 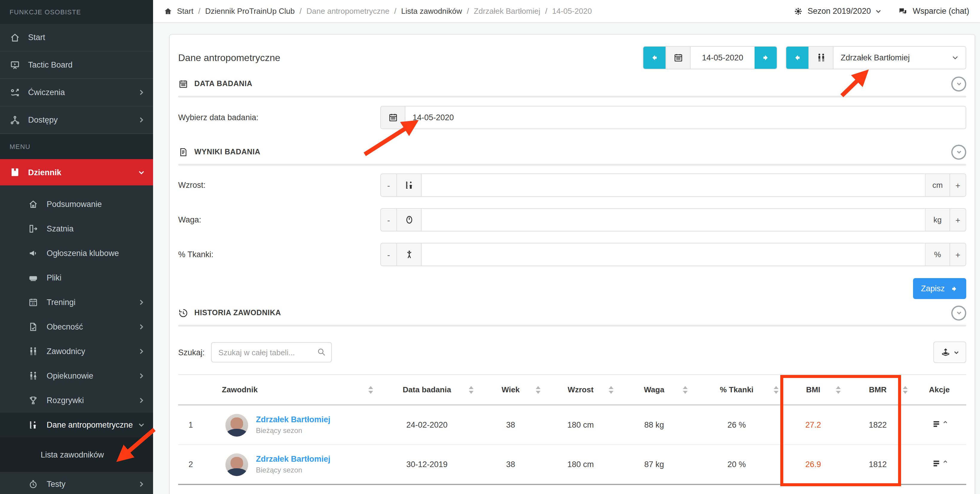 What do you see at coordinates (572, 352) in the screenshot?
I see `table-toolbar: Szukaj:` at bounding box center [572, 352].